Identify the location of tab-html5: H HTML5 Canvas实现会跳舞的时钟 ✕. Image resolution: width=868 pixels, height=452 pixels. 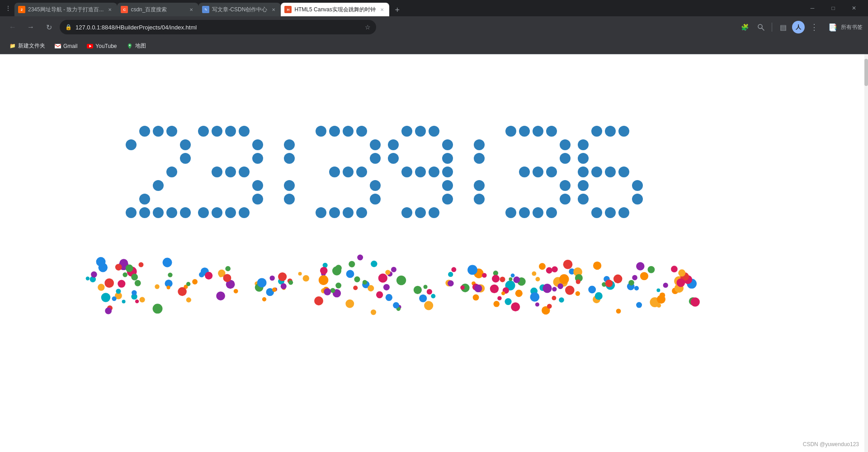
(335, 10).